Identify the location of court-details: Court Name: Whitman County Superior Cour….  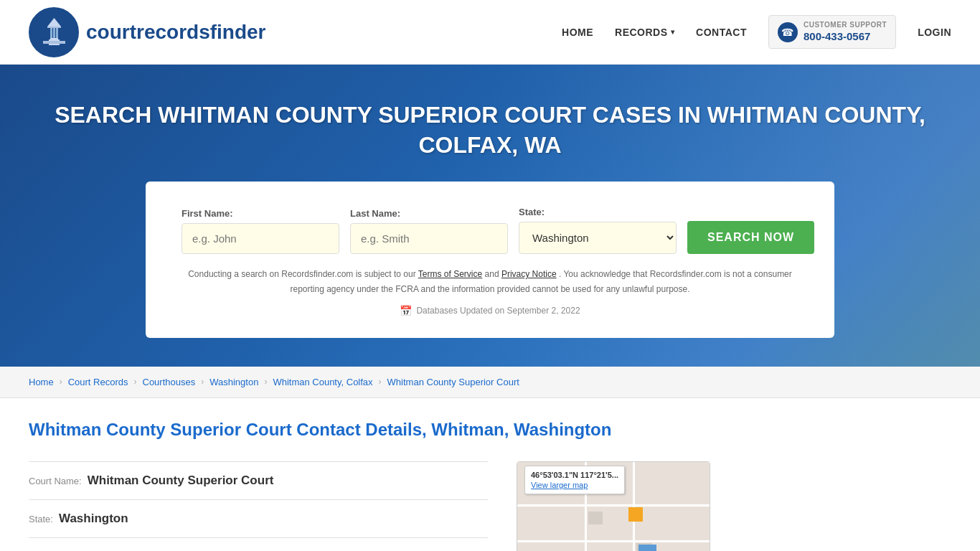
(258, 499).